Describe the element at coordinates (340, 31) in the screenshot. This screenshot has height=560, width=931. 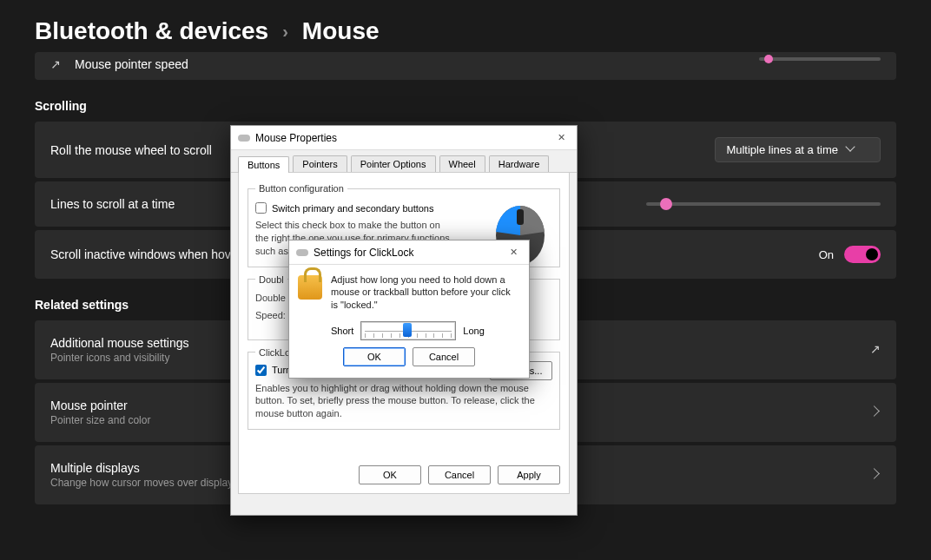
I see `breadcrumb-current: Mouse` at that location.